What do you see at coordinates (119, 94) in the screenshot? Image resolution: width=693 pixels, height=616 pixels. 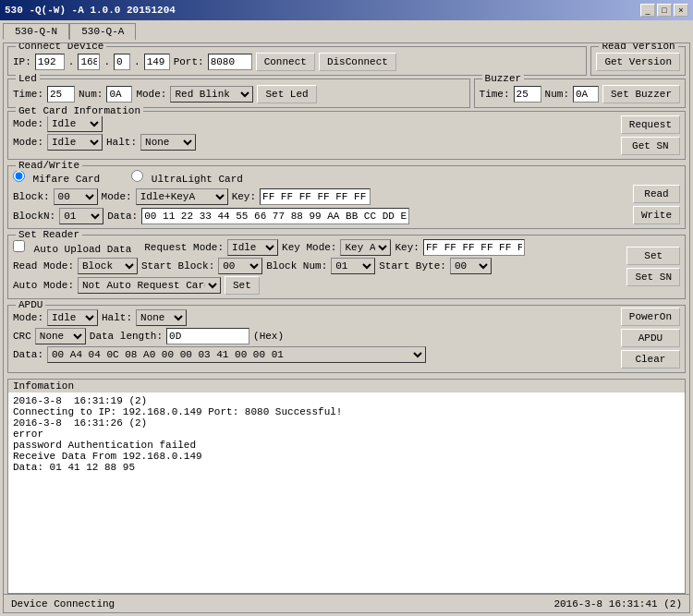 I see `led-num-input` at bounding box center [119, 94].